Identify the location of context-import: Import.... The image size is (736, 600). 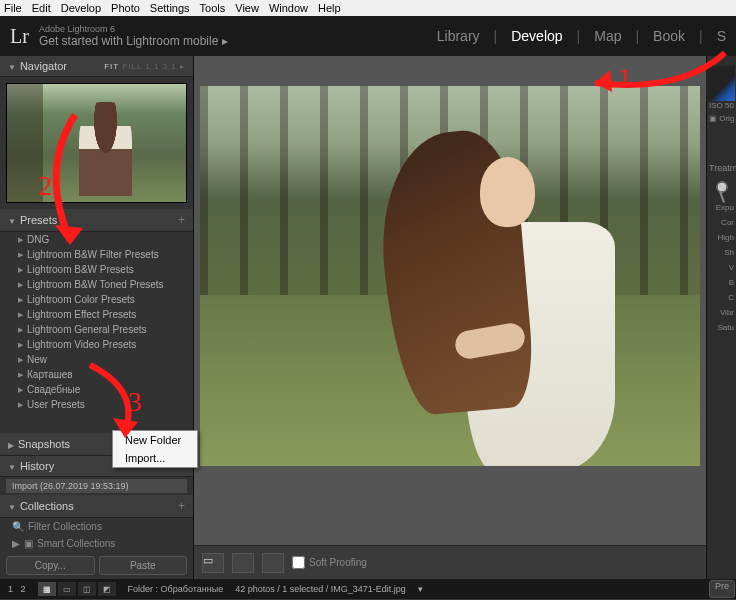
(155, 458).